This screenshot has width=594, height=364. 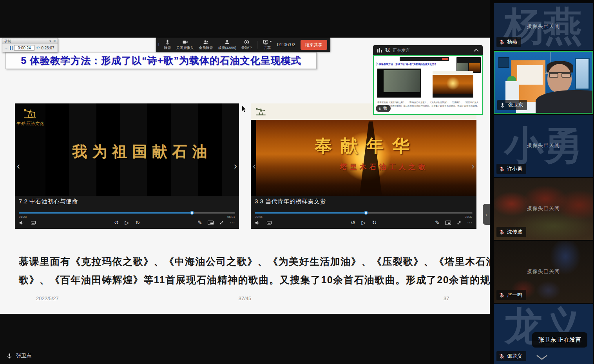 I want to click on recorder-titlebar: 录制 ▾ ✕, so click(x=30, y=41).